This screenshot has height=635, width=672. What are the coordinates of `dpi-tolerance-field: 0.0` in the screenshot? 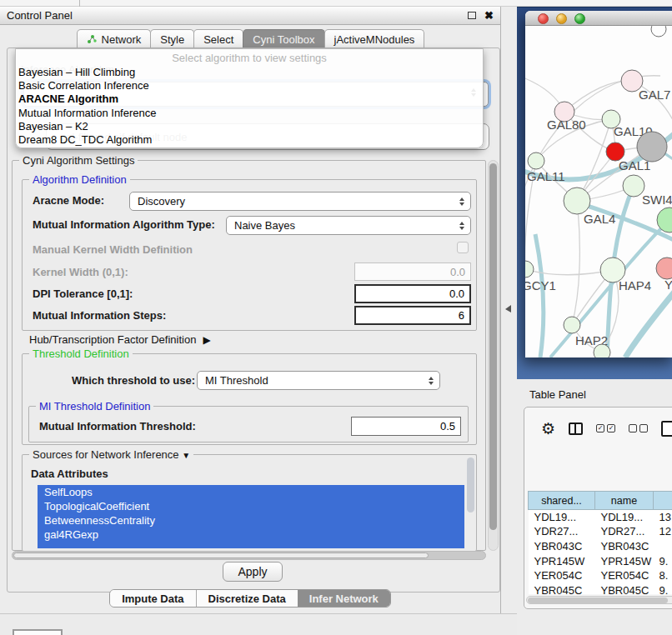 It's located at (413, 293).